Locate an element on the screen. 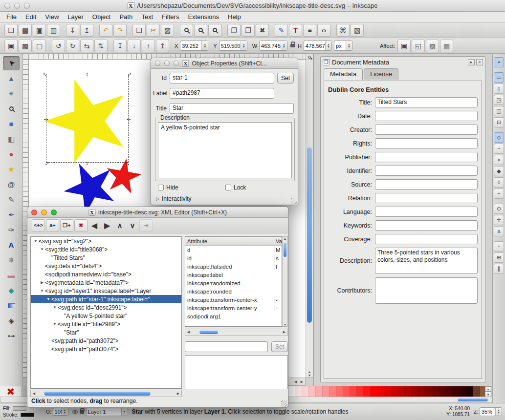 The height and width of the screenshot is (420, 505). zoom-button is located at coordinates (176, 63).